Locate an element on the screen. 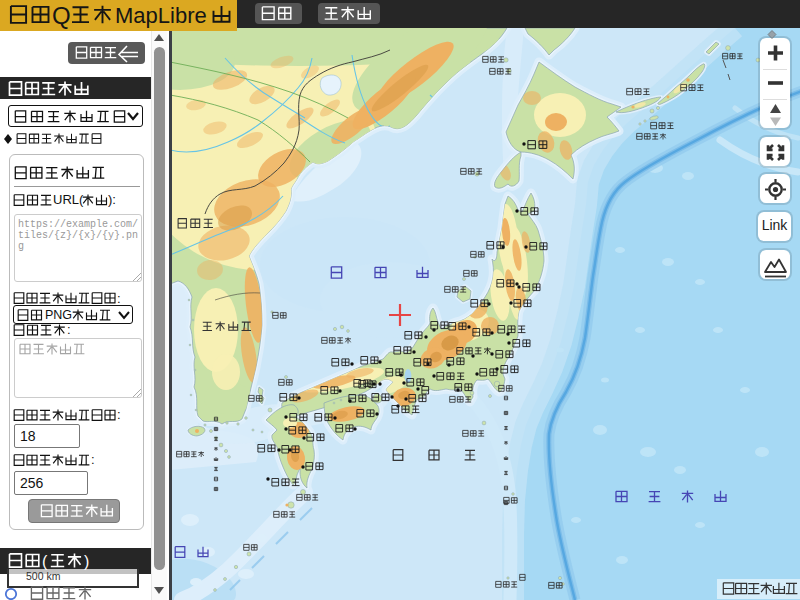 This screenshot has height=600, width=800. svg-text: Q is located at coordinates (62, 16).